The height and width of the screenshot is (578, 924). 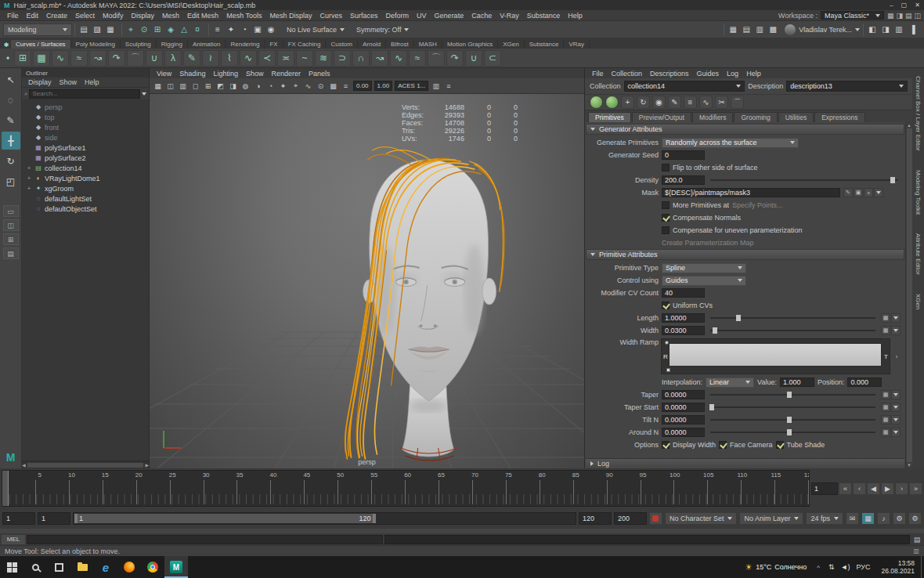 I want to click on tilt-n-field: 0.0000, so click(x=683, y=420).